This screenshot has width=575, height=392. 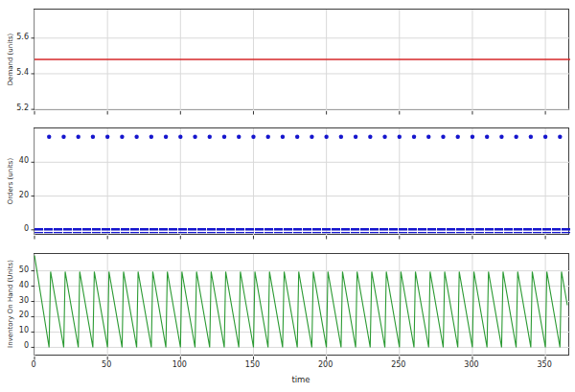 I want to click on y-tick-label: 5.2, so click(x=14, y=108).